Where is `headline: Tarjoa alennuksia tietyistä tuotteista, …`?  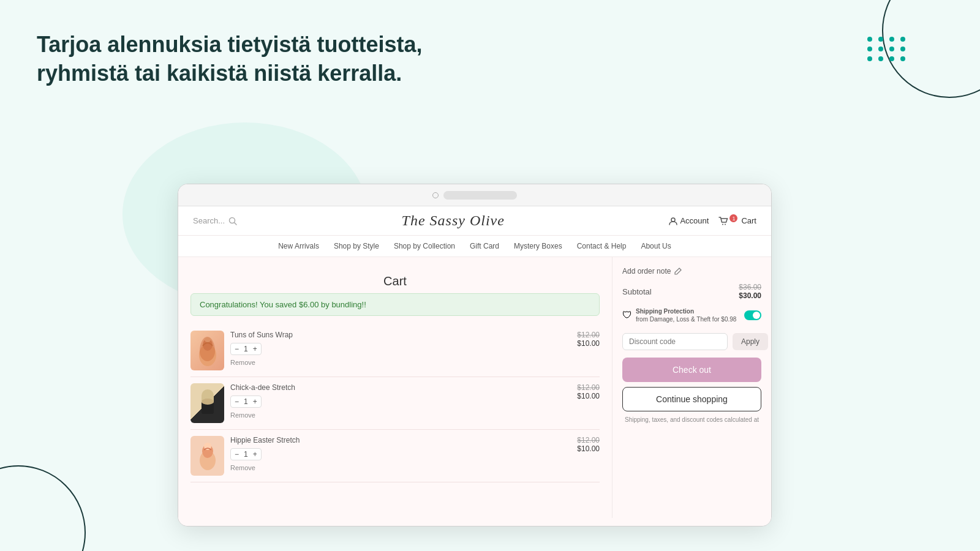
headline: Tarjoa alennuksia tietyistä tuotteista, … is located at coordinates (230, 59).